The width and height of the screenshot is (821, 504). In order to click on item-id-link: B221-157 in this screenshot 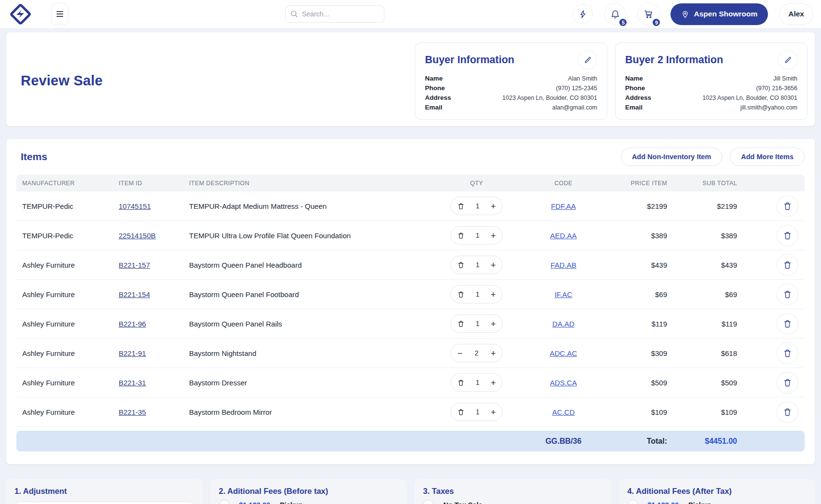, I will do `click(134, 265)`.